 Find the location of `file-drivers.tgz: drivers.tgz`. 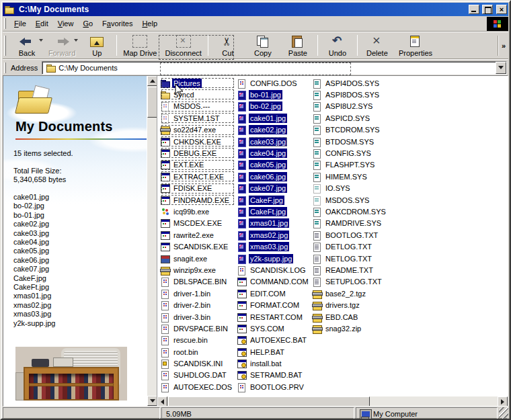

file-drivers.tgz: drivers.tgz is located at coordinates (359, 305).